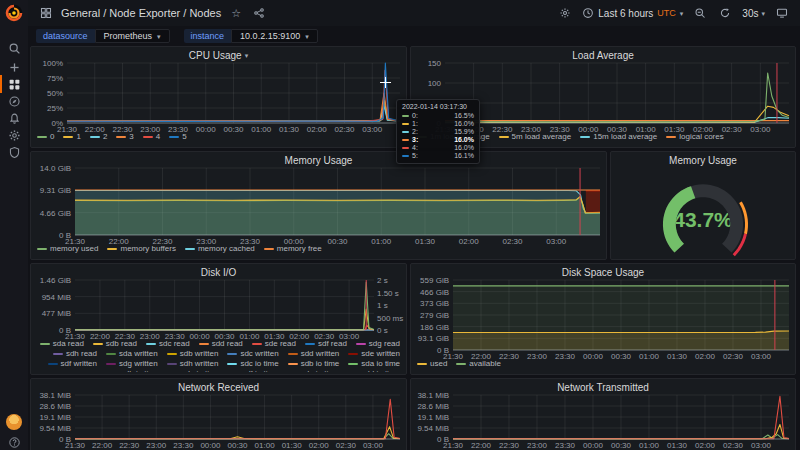 The image size is (800, 450). I want to click on x-axis-label: 02:30, so click(346, 446).